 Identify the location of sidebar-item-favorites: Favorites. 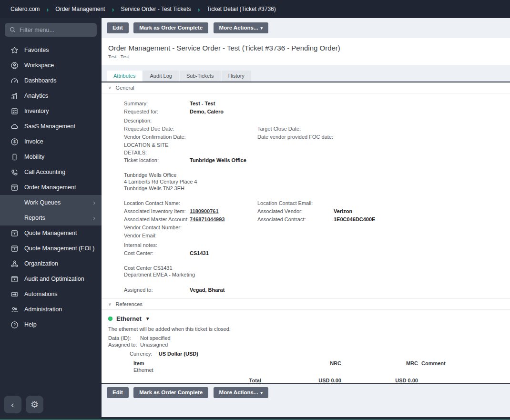
(51, 50).